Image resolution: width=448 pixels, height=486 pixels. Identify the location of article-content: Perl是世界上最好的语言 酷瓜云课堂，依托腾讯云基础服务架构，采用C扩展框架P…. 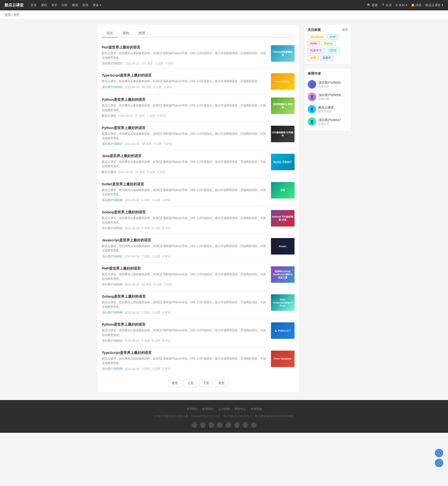
(185, 55).